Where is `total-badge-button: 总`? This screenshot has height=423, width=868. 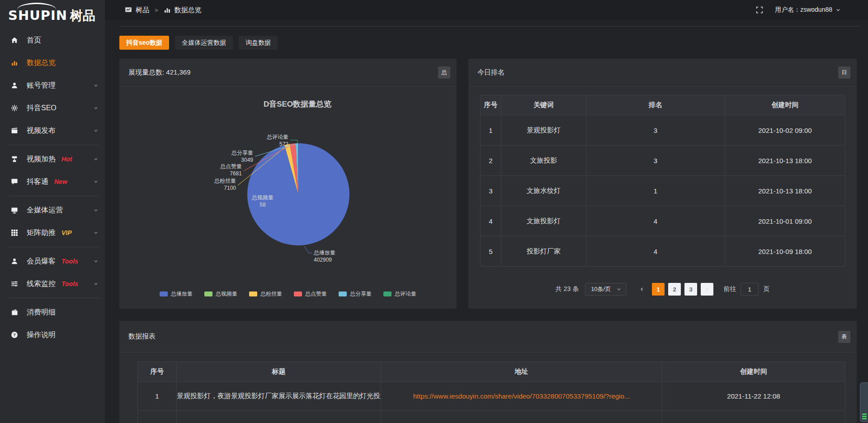
total-badge-button: 总 is located at coordinates (444, 72).